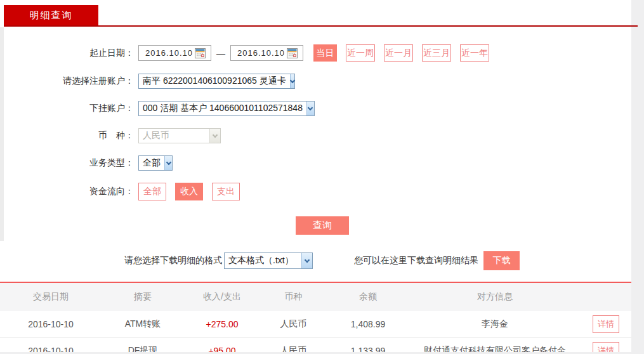 The width and height of the screenshot is (644, 354). What do you see at coordinates (324, 53) in the screenshot?
I see `date-range-row: 起止日期： —` at bounding box center [324, 53].